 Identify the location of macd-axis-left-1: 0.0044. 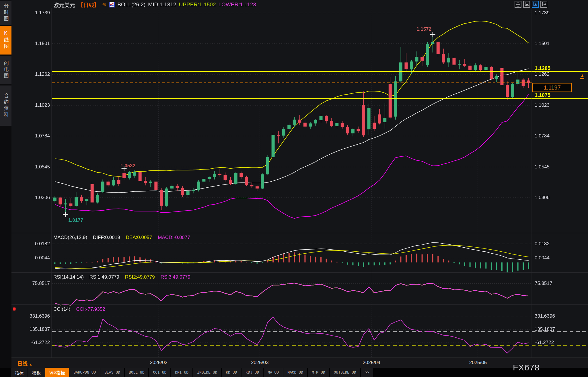
(33, 258).